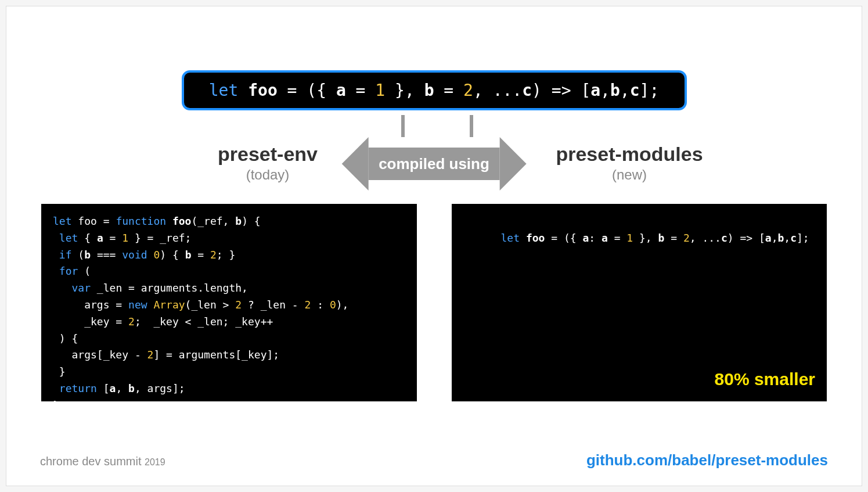 The height and width of the screenshot is (492, 868). I want to click on size-badge: 80% smaller, so click(765, 379).